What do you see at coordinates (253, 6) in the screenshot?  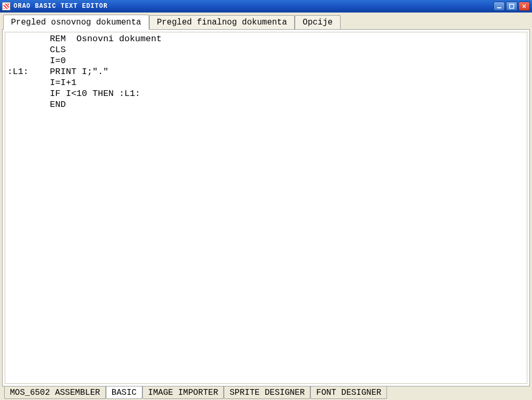 I see `window-title: ORAO BASIC TEXT EDITOR` at bounding box center [253, 6].